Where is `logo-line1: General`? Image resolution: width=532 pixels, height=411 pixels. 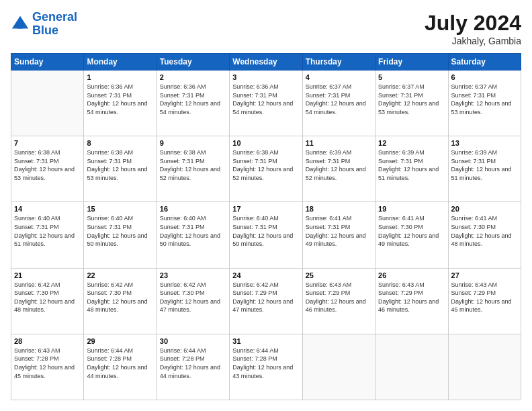 logo-line1: General is located at coordinates (55, 17).